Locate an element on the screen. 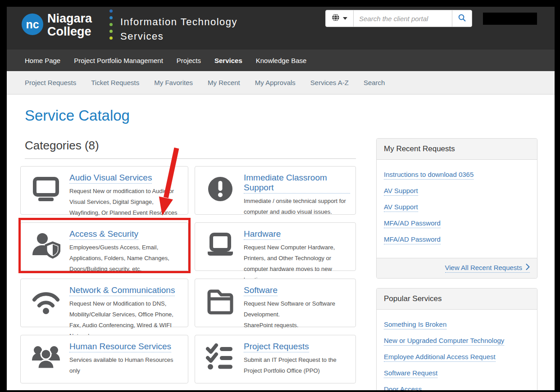 Image resolution: width=560 pixels, height=392 pixels. page-title: Service Catalog is located at coordinates (197, 116).